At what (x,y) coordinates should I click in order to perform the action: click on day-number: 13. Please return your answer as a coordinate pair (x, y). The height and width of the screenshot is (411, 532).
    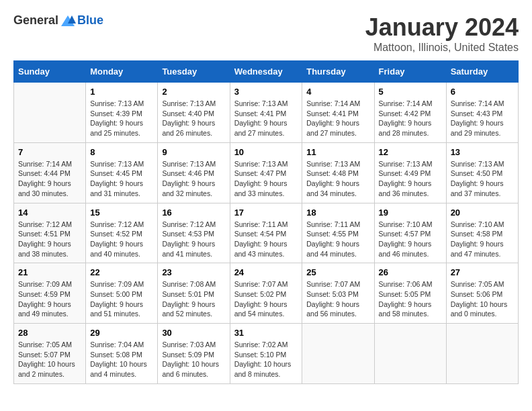
    Looking at the image, I should click on (482, 152).